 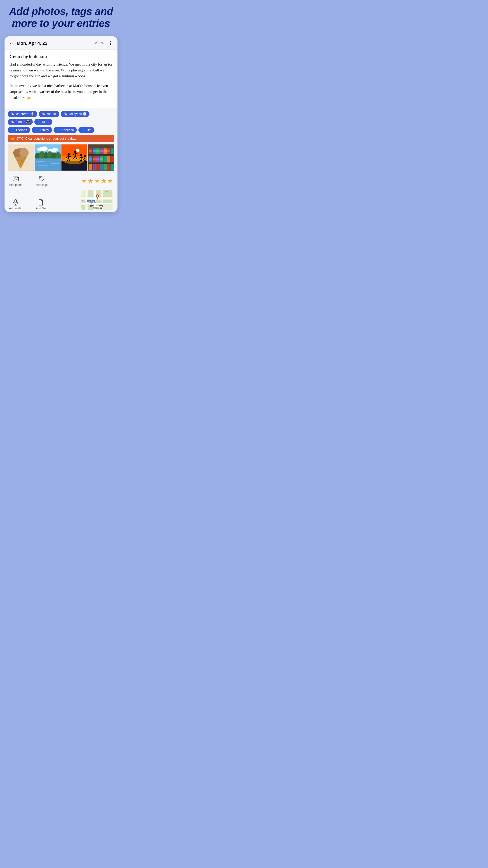 What do you see at coordinates (61, 192) in the screenshot?
I see `action-bar: Add photo Add tags ★ ★ ★ ★ ★` at bounding box center [61, 192].